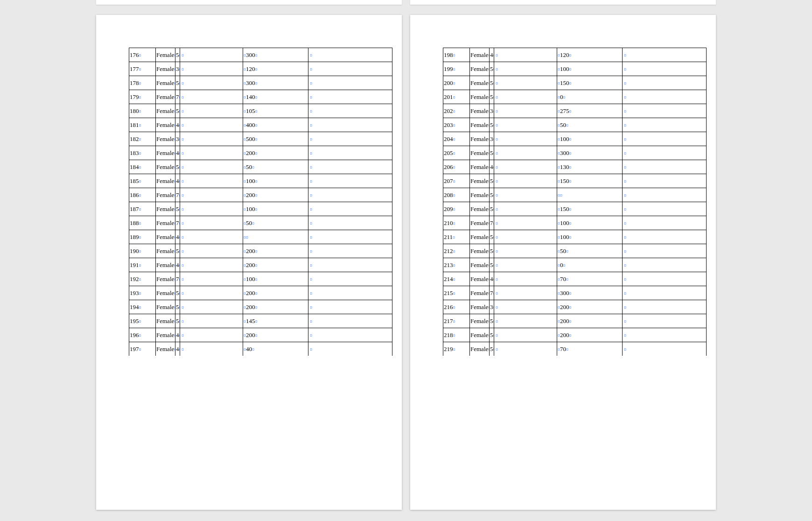  Describe the element at coordinates (249, 2) in the screenshot. I see `prev-page-left` at that location.